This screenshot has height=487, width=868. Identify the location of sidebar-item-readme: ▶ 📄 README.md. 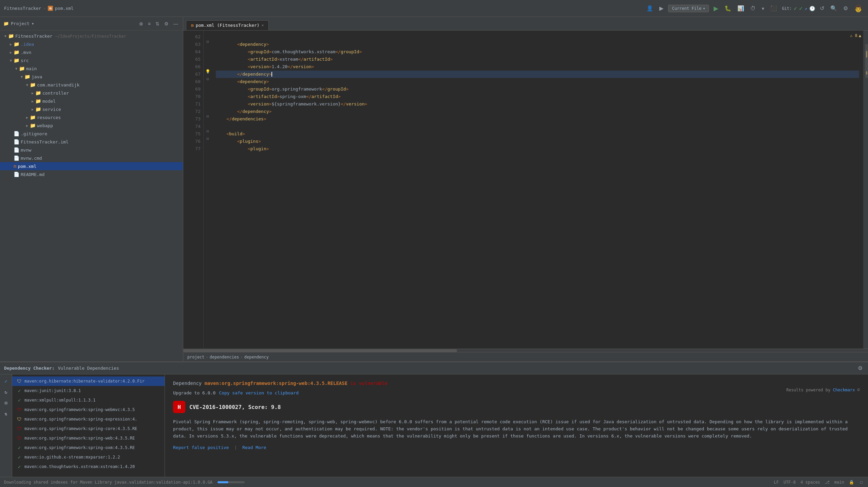
(92, 174).